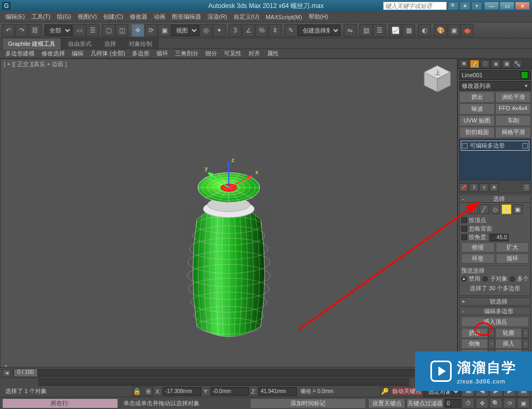 The image size is (532, 409). Describe the element at coordinates (138, 17) in the screenshot. I see `menu-modifiers: 修改器` at that location.